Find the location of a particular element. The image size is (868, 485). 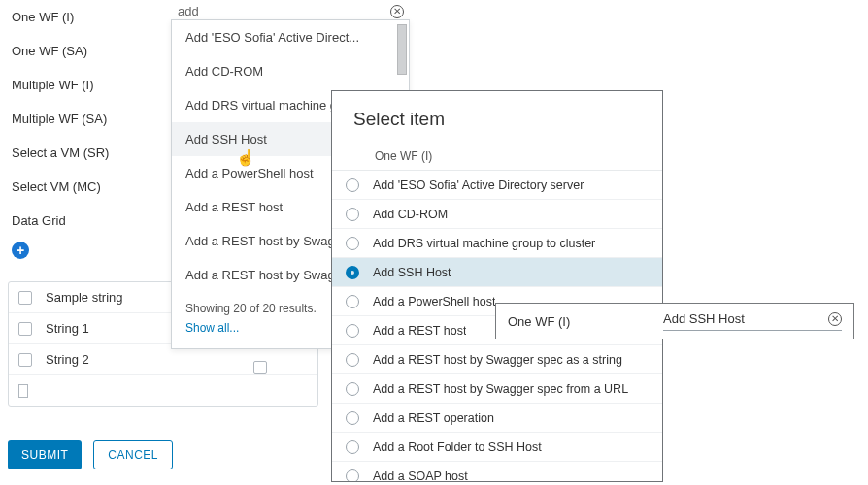

data-grid-footer is located at coordinates (163, 391).